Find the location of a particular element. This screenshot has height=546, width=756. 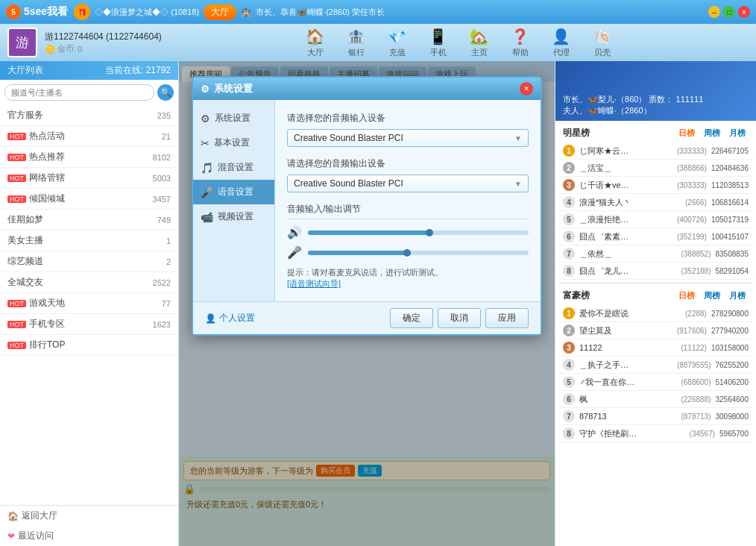

minimize-button: – is located at coordinates (714, 12).